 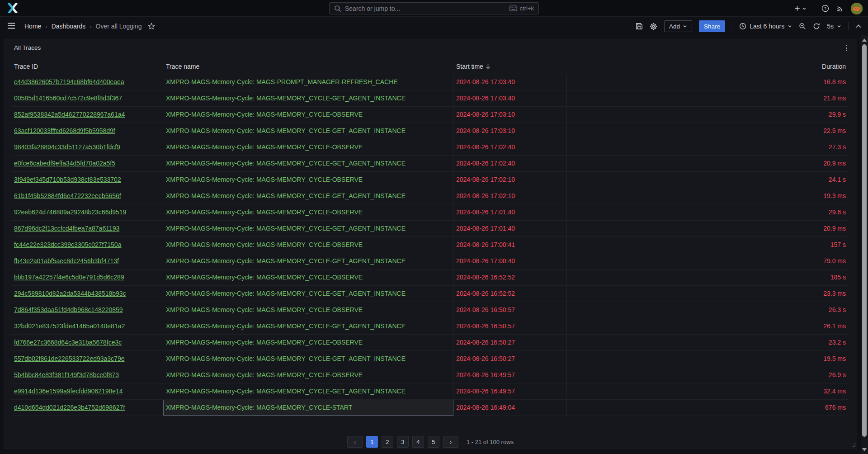 What do you see at coordinates (308, 66) in the screenshot?
I see `column-header-trace-name: Trace name` at bounding box center [308, 66].